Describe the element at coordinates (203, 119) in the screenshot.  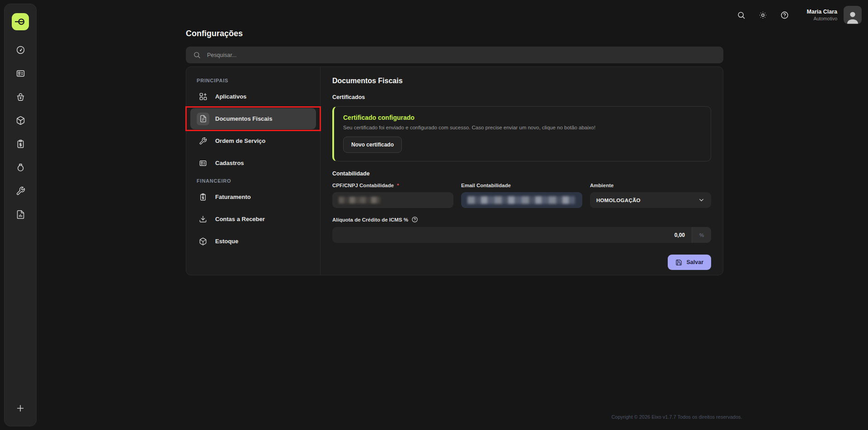
I see `file-icon` at that location.